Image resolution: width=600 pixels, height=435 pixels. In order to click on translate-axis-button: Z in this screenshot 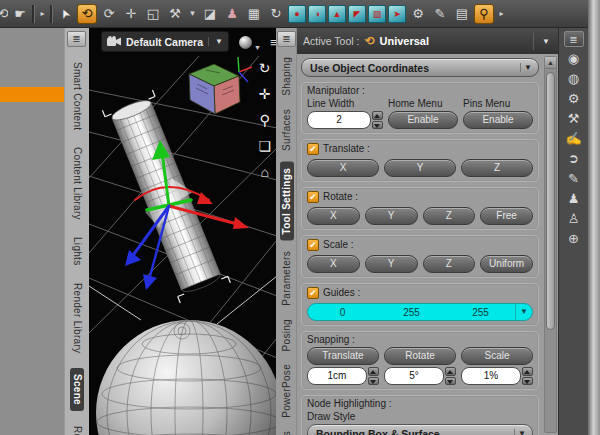, I will do `click(497, 168)`.